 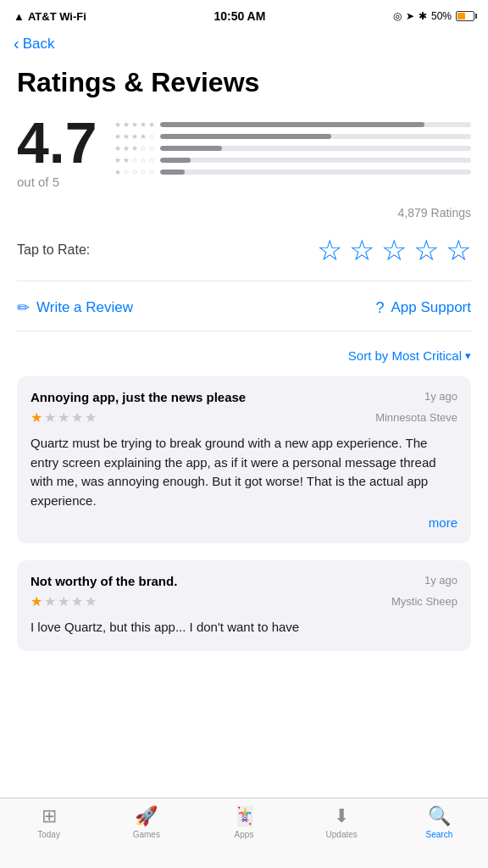 What do you see at coordinates (465, 16) in the screenshot?
I see `battery-icon` at bounding box center [465, 16].